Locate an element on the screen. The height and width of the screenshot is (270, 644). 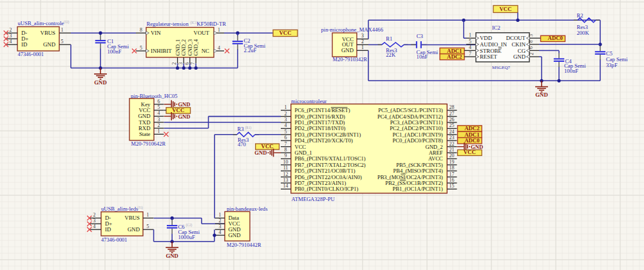
svg-text: 2.2uF is located at coordinates (251, 50).